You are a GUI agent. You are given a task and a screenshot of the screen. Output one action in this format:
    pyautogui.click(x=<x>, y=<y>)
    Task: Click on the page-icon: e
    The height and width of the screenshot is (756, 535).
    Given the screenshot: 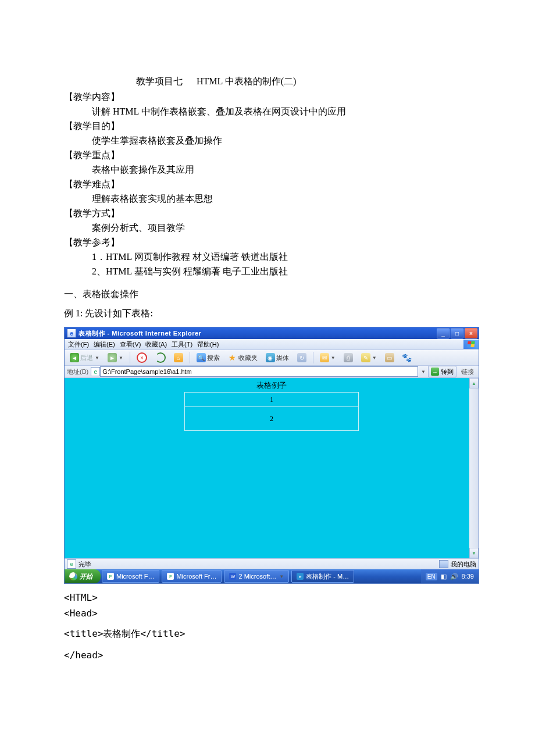 What is the action you would take?
    pyautogui.click(x=95, y=372)
    